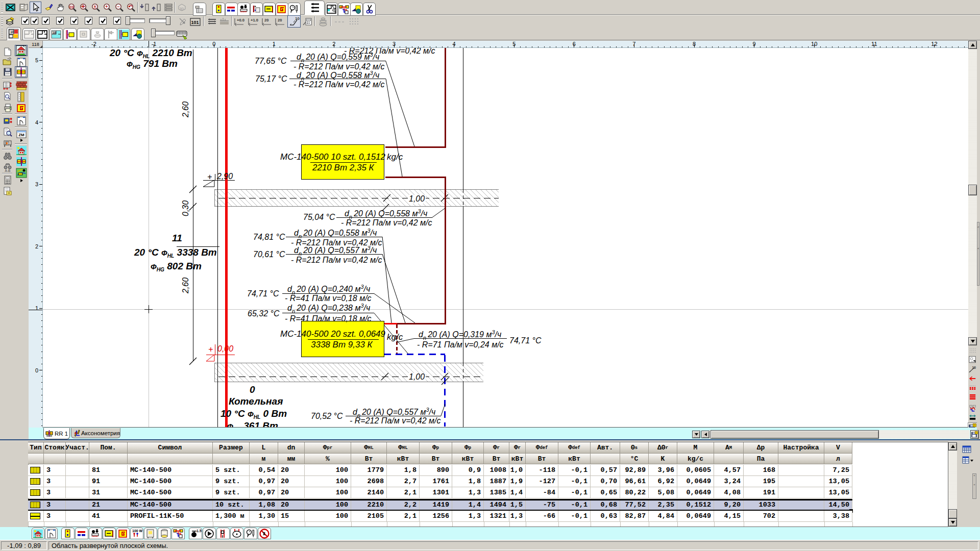 The image size is (980, 551). I want to click on svg-text: 11, so click(874, 44).